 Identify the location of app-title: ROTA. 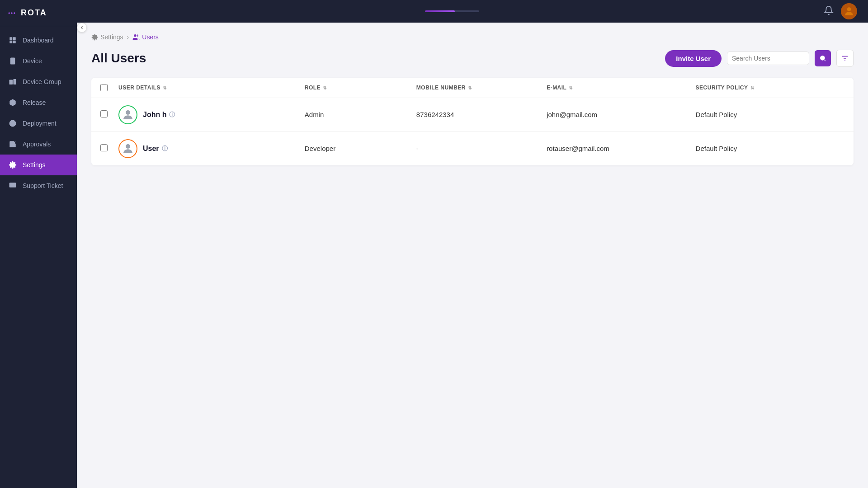
(34, 13).